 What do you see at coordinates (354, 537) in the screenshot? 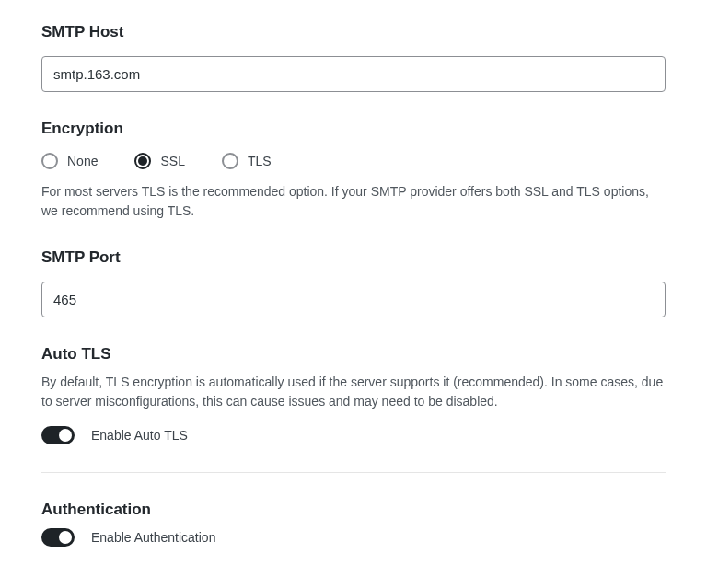
I see `authentication-toggle-row: Enable Authentication` at bounding box center [354, 537].